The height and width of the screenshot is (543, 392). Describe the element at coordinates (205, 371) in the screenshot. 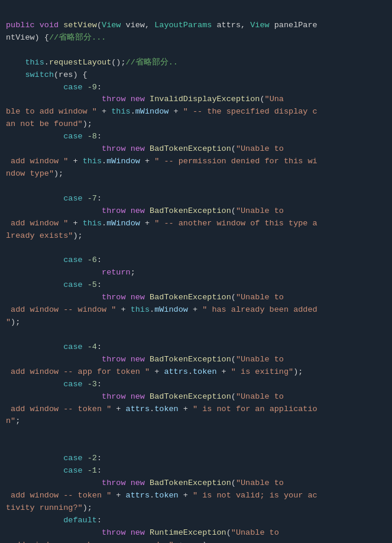

I see `var-token1: token` at that location.